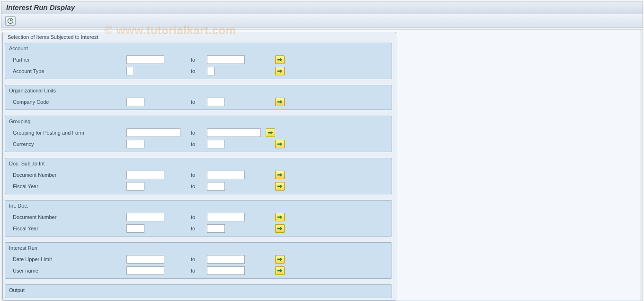 This screenshot has width=644, height=301. What do you see at coordinates (198, 121) in the screenshot?
I see `group-title: Grouping` at bounding box center [198, 121].